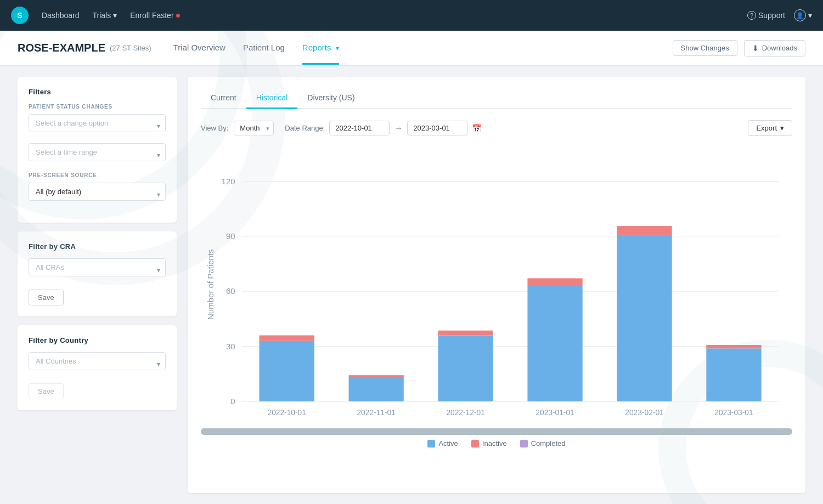  Describe the element at coordinates (305, 128) in the screenshot. I see `date-range-label: Date Range:` at that location.